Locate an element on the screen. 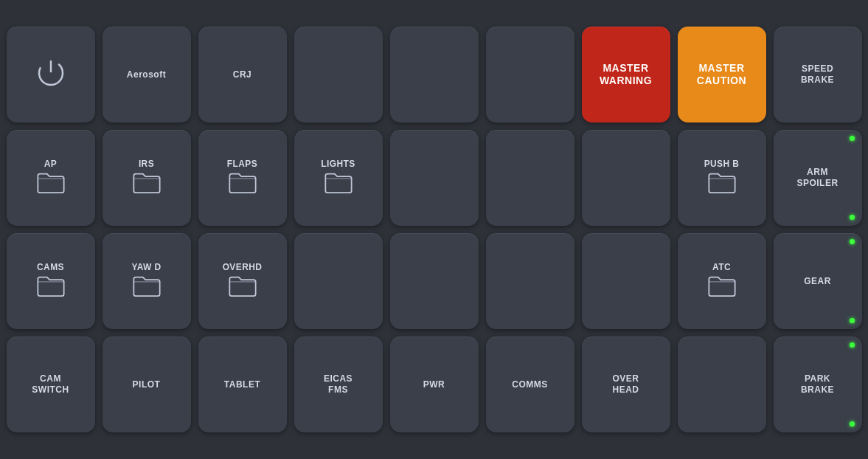 The width and height of the screenshot is (868, 459). park-brake-label: PARKBRAKE is located at coordinates (817, 384).